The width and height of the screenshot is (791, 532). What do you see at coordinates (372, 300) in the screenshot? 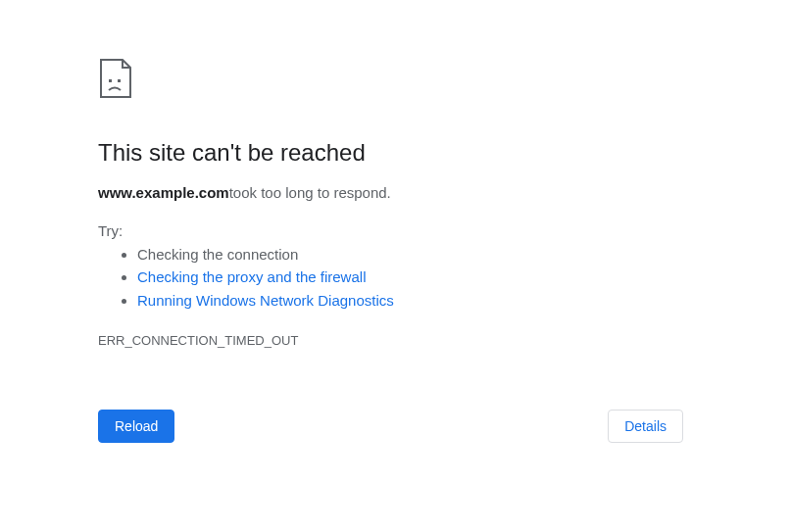
I see `suggestion-item: Running Windows Network Diagnostics` at bounding box center [372, 300].